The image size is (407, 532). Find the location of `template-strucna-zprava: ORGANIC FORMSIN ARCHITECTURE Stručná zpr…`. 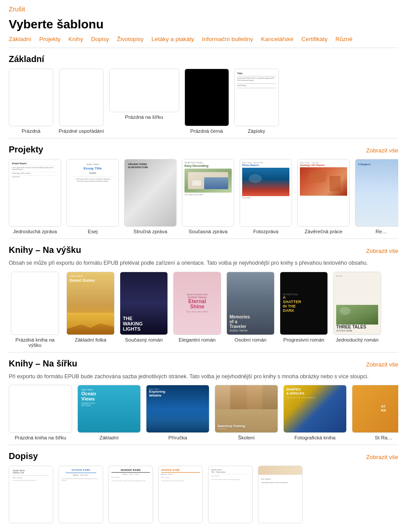

template-strucna-zprava: ORGANIC FORMSIN ARCHITECTURE Stručná zpr… is located at coordinates (150, 197).